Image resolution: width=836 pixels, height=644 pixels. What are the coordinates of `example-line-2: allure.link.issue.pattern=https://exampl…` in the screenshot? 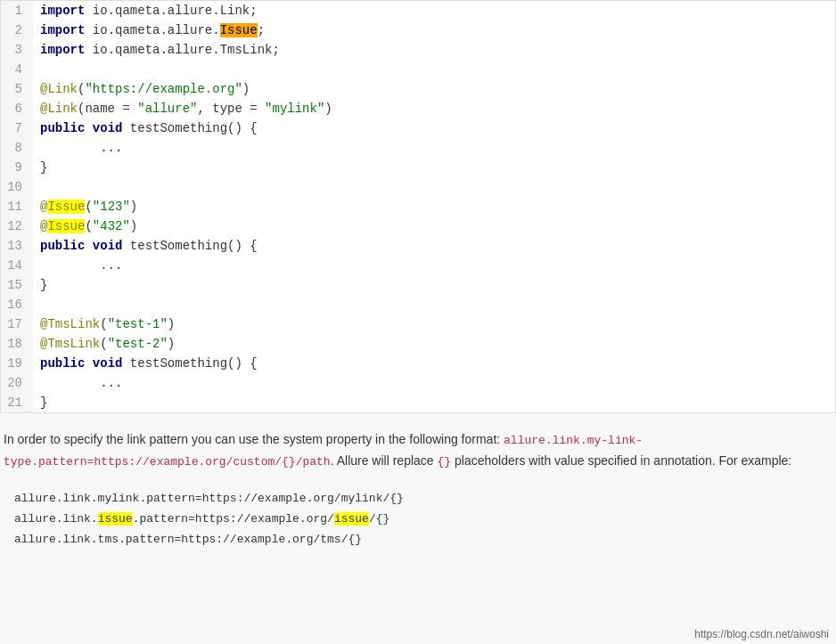 It's located at (423, 518).